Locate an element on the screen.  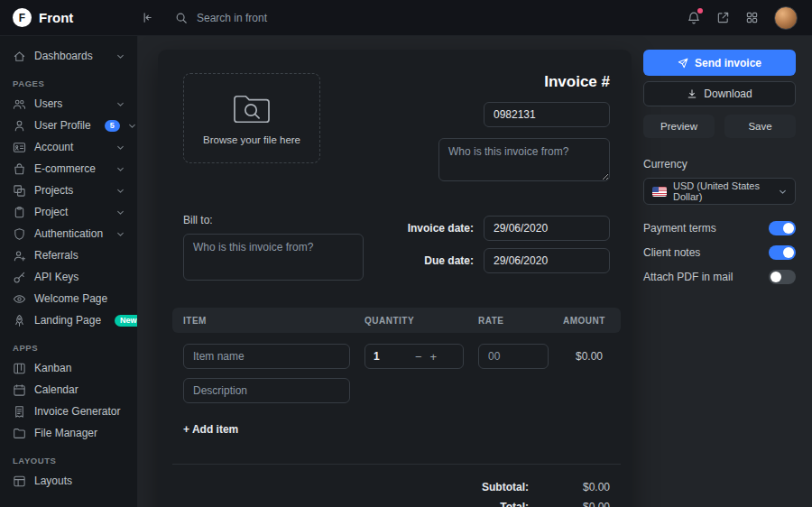
send-invoice-button: Send invoice is located at coordinates (720, 63).